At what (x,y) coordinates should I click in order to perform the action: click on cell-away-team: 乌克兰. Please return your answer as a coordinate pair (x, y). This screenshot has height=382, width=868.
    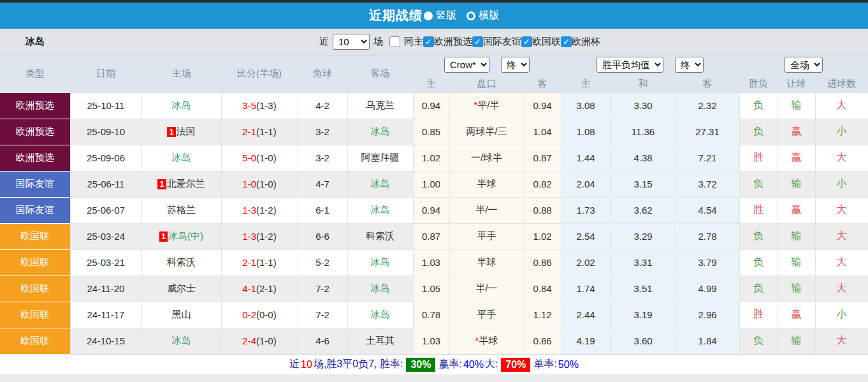
    Looking at the image, I should click on (380, 106).